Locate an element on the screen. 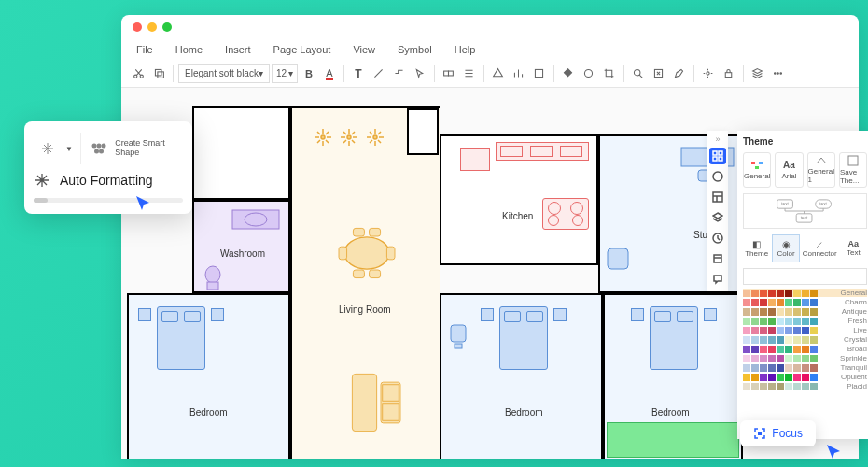 This screenshot has height=467, width=868. create-smart-shape-button: Create Smart Shape is located at coordinates (134, 149).